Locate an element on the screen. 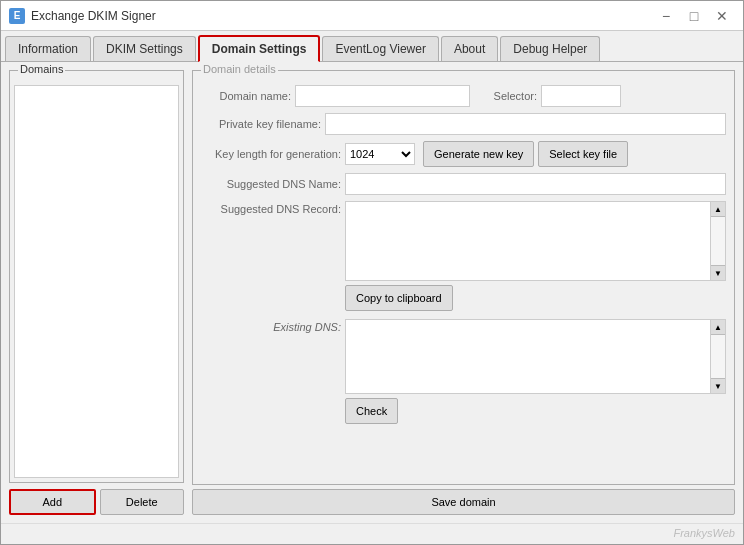 The image size is (744, 545). tab-about: About is located at coordinates (470, 48).